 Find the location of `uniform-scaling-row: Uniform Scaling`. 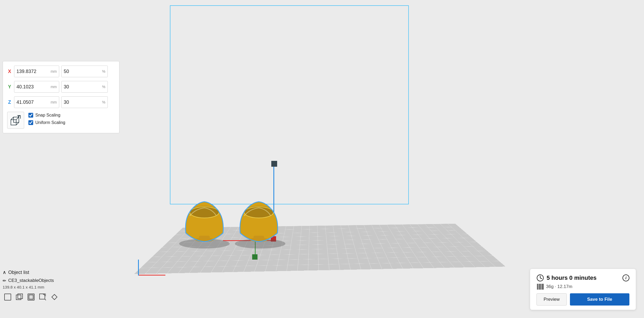

uniform-scaling-row: Uniform Scaling is located at coordinates (47, 123).